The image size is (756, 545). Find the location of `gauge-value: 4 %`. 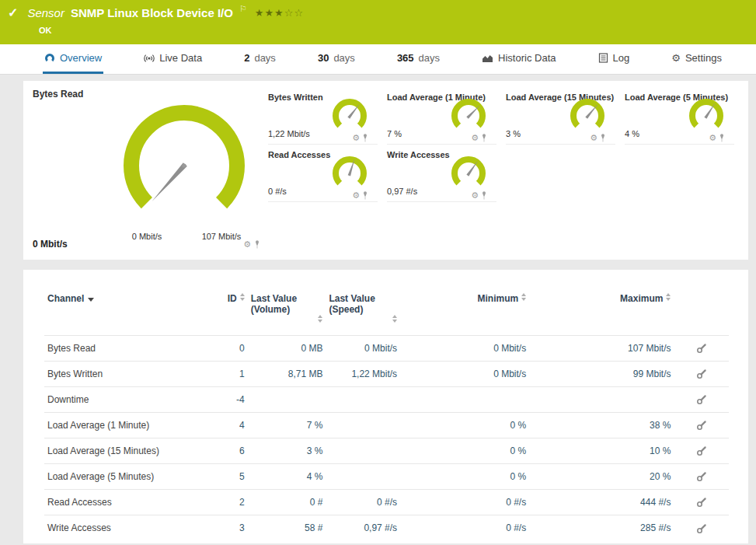

gauge-value: 4 % is located at coordinates (632, 134).